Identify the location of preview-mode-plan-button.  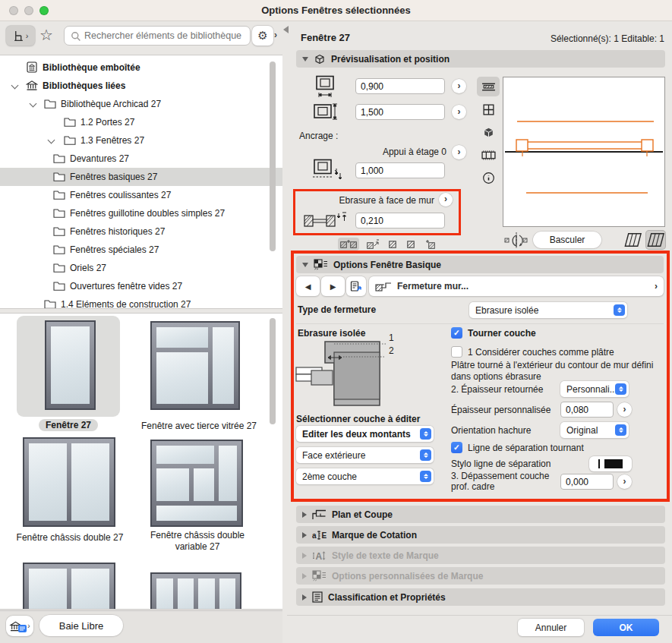
(488, 87).